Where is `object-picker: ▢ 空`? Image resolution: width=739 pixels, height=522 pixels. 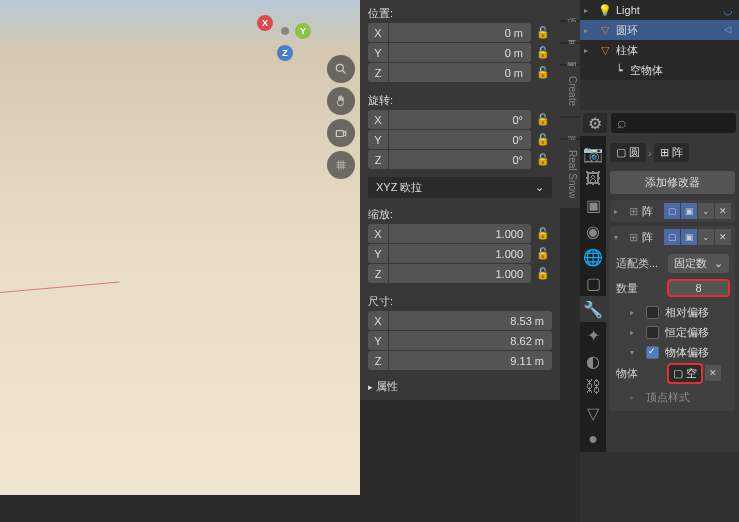
object-picker: ▢ 空 is located at coordinates (685, 374).